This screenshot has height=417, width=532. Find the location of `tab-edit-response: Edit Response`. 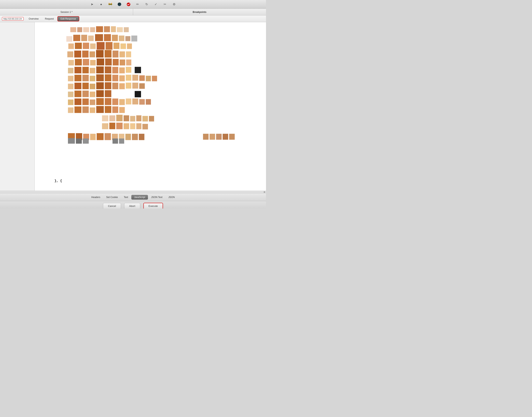

tab-edit-response: Edit Response is located at coordinates (68, 19).